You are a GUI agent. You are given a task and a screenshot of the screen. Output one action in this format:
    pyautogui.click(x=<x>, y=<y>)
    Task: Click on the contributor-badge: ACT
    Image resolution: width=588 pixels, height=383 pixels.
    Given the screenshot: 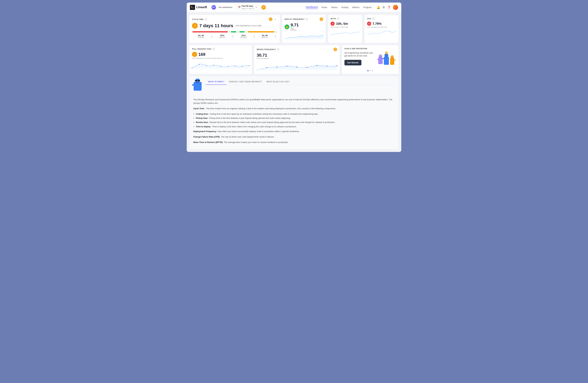 What is the action you would take?
    pyautogui.click(x=214, y=7)
    